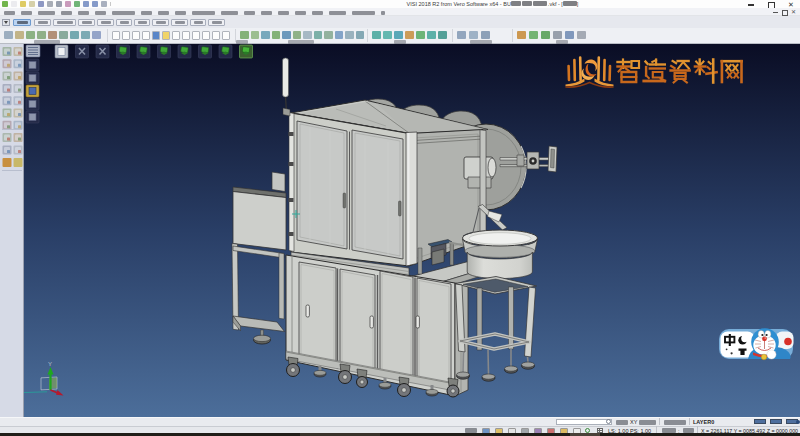 This screenshot has width=800, height=436. I want to click on svg-text: Y, so click(50, 364).